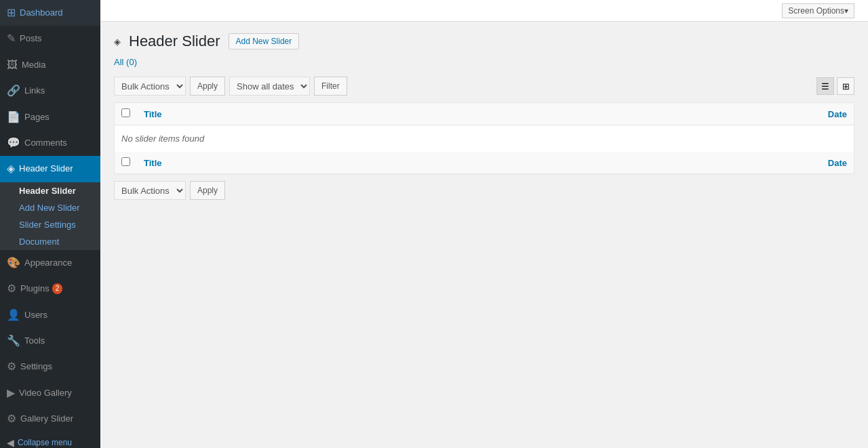  I want to click on page-title: Header Slider, so click(175, 41).